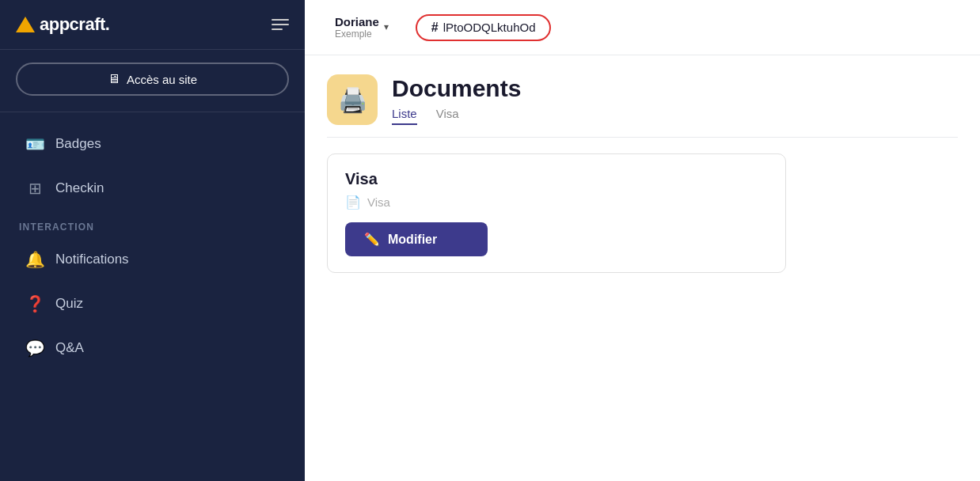 The width and height of the screenshot is (980, 481). What do you see at coordinates (357, 22) in the screenshot?
I see `user-name: Doriane` at bounding box center [357, 22].